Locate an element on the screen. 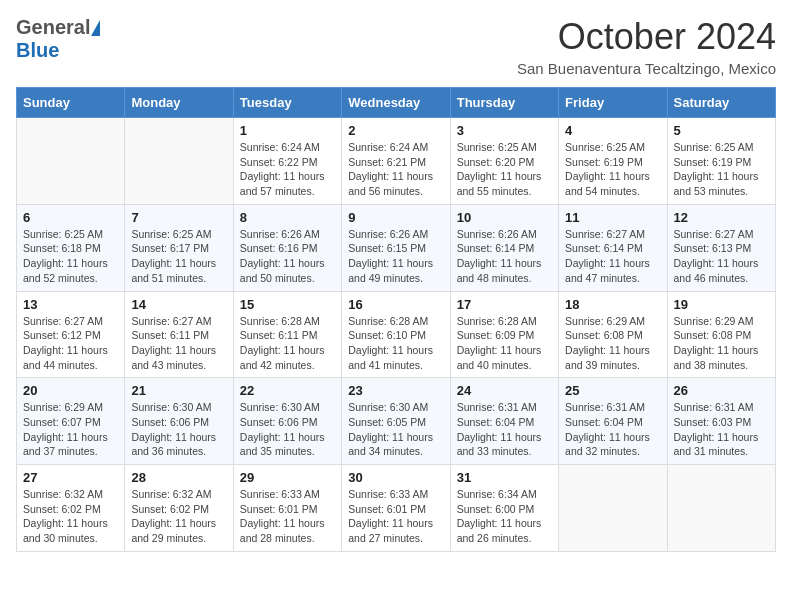 The image size is (792, 612). logo-blue: Blue is located at coordinates (38, 50).